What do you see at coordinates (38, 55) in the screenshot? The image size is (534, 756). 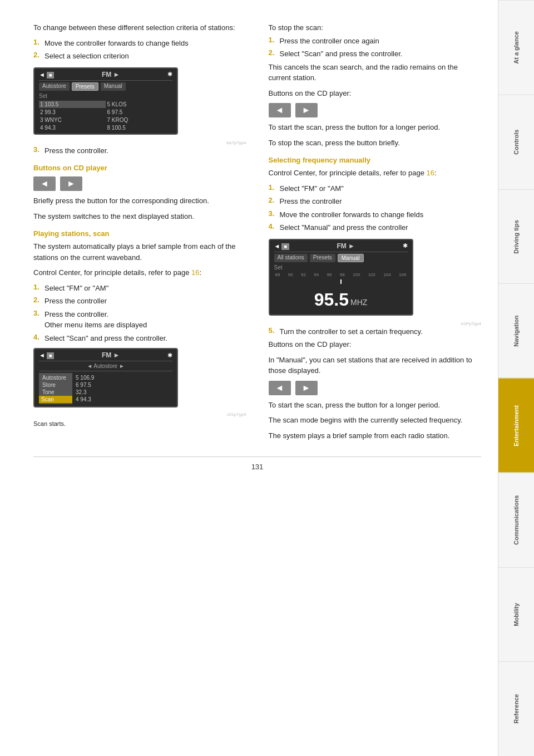 I see `step-2-num: 2.` at bounding box center [38, 55].